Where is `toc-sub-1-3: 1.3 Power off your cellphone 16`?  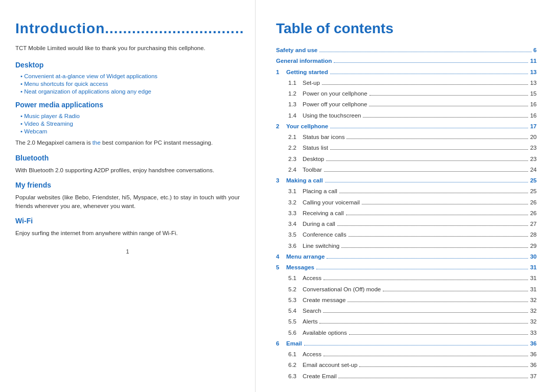 toc-sub-1-3: 1.3 Power off your cellphone 16 is located at coordinates (406, 104).